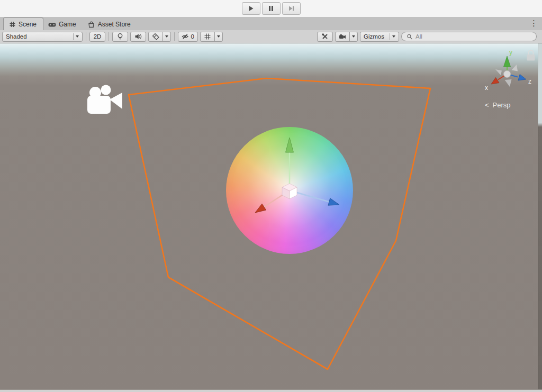 This screenshot has width=542, height=392. What do you see at coordinates (91, 24) in the screenshot?
I see `store-bag-icon` at bounding box center [91, 24].